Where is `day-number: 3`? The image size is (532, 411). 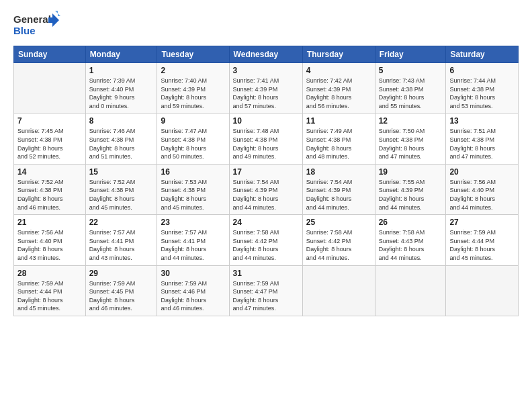
day-number: 3 is located at coordinates (266, 71).